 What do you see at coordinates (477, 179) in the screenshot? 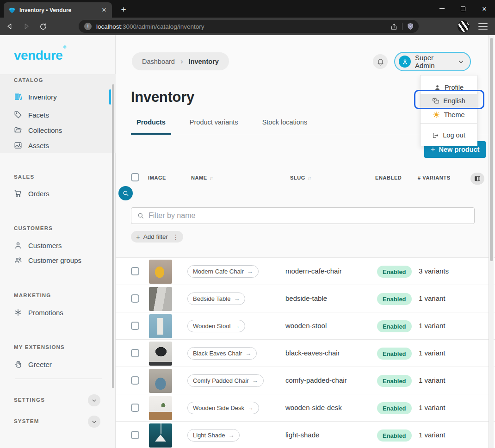
I see `column-settings-button` at bounding box center [477, 179].